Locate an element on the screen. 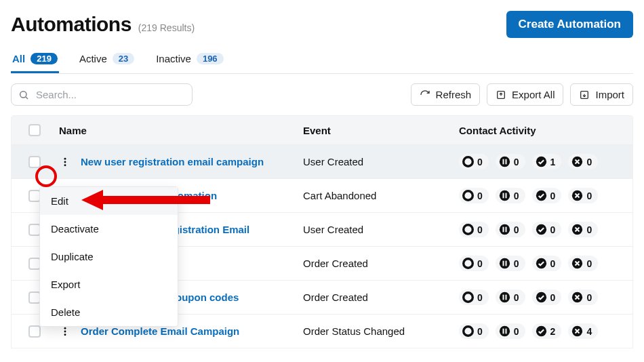  menu-item-delete: Delete is located at coordinates (108, 312).